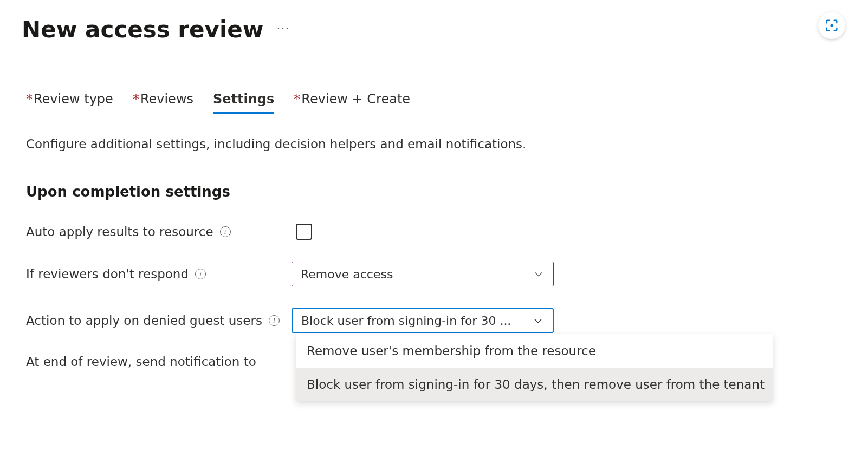 The width and height of the screenshot is (868, 470). What do you see at coordinates (244, 99) in the screenshot?
I see `tab-label: Settings` at bounding box center [244, 99].